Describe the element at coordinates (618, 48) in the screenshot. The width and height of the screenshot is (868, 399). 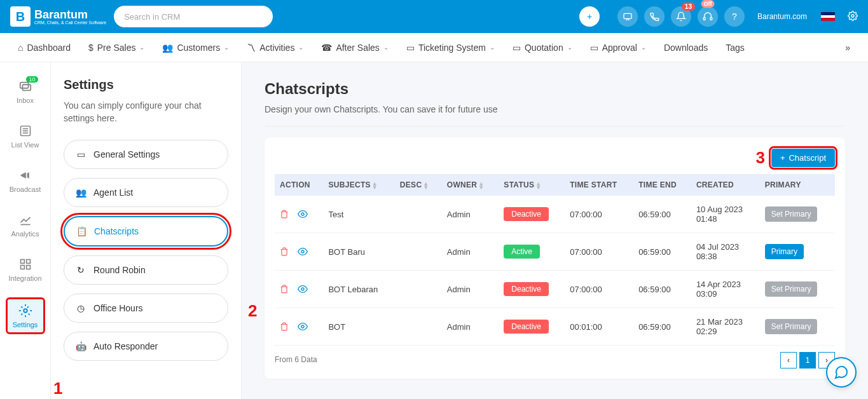
I see `nav-approval: ▭Approval⌄` at that location.